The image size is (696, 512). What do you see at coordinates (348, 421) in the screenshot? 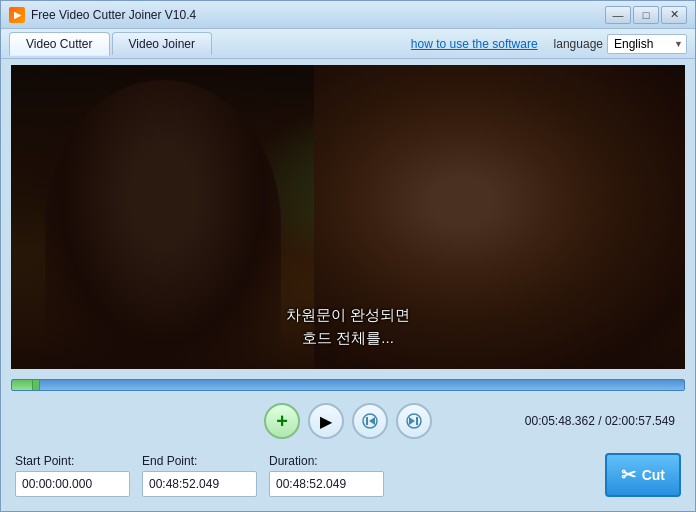
I see `controls-row: + ▶ 00:05:48.362 / 02:00:57.549` at bounding box center [348, 421].